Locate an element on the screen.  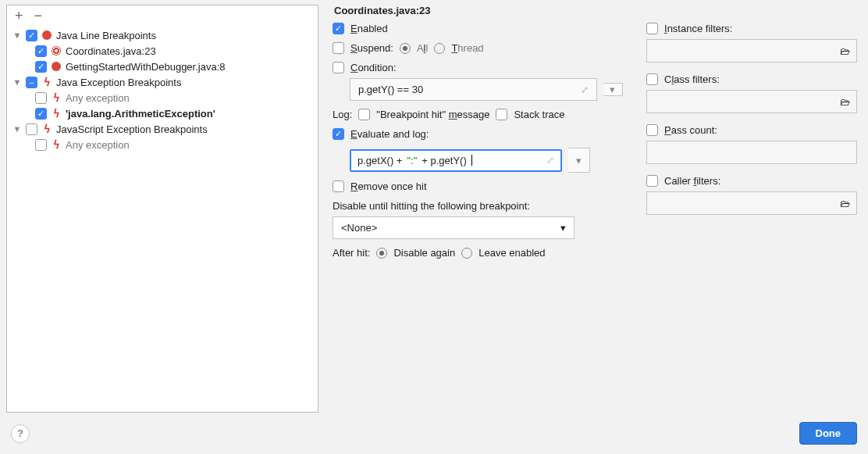
eval-text-suffix: + p.getY() is located at coordinates (443, 161).